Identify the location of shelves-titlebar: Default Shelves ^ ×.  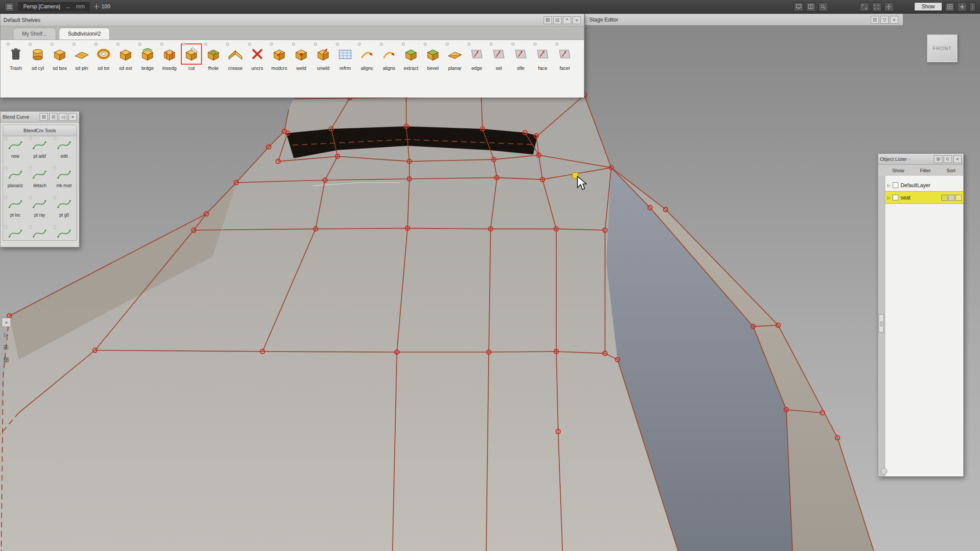
(292, 20).